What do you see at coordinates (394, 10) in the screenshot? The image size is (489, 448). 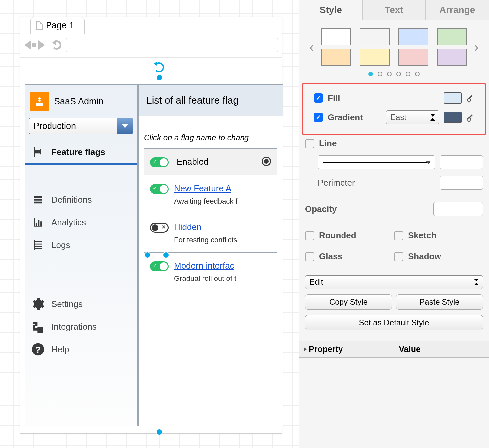 I see `tab-text: Text` at bounding box center [394, 10].